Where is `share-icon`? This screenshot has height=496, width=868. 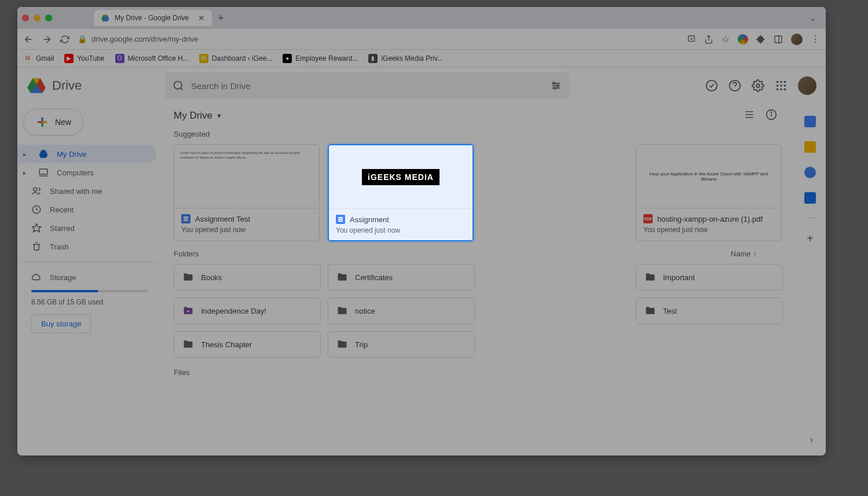 share-icon is located at coordinates (709, 39).